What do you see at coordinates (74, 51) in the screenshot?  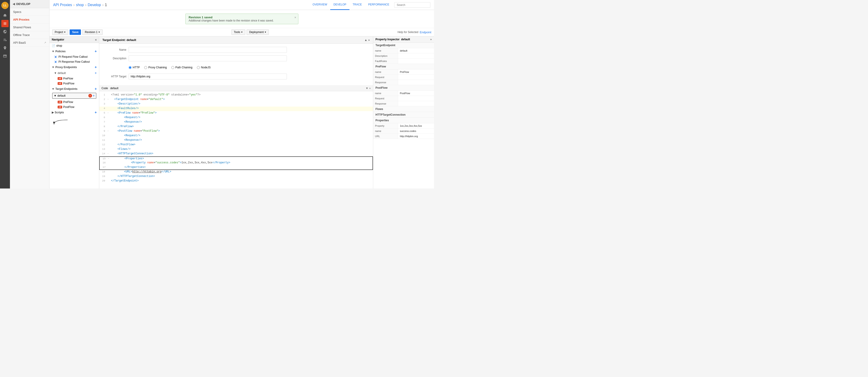 I see `nav-section-policies: ▼ Policies +` at bounding box center [74, 51].